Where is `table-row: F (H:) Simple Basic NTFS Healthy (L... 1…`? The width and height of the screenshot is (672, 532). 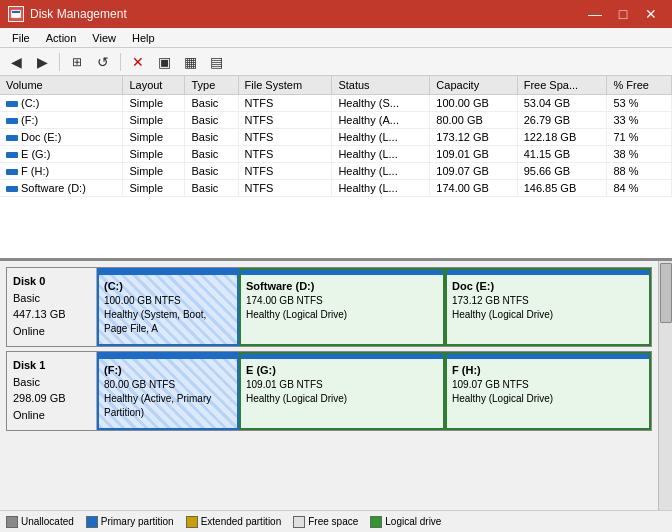
table-row: F (H:) Simple Basic NTFS Healthy (L... 1… is located at coordinates (336, 172).